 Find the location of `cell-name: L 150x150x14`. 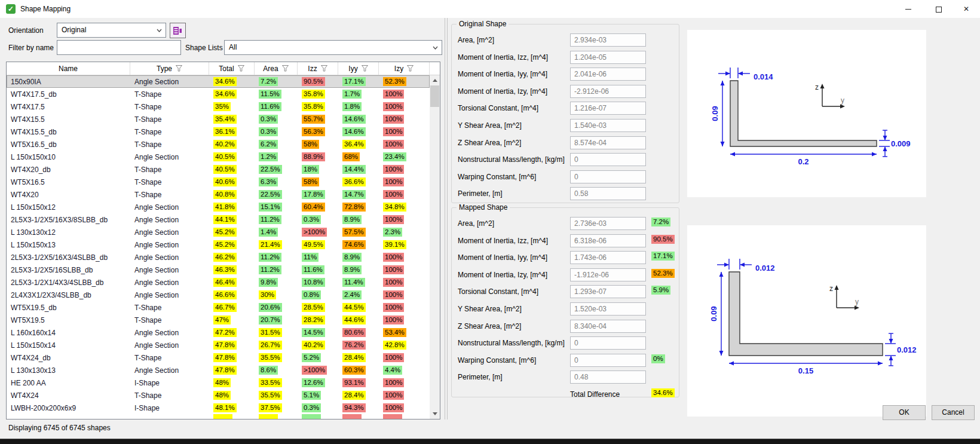

cell-name: L 150x150x14 is located at coordinates (68, 345).